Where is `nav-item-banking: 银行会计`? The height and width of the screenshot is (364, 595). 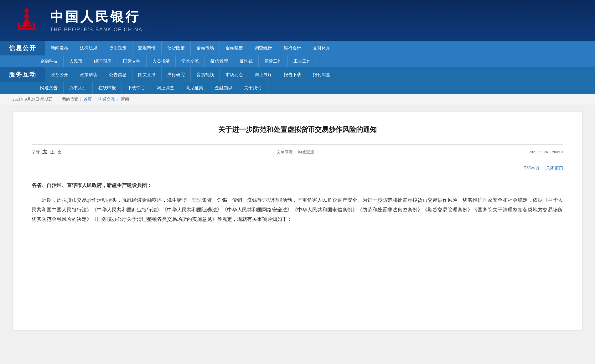 nav-item-banking: 银行会计 is located at coordinates (292, 48).